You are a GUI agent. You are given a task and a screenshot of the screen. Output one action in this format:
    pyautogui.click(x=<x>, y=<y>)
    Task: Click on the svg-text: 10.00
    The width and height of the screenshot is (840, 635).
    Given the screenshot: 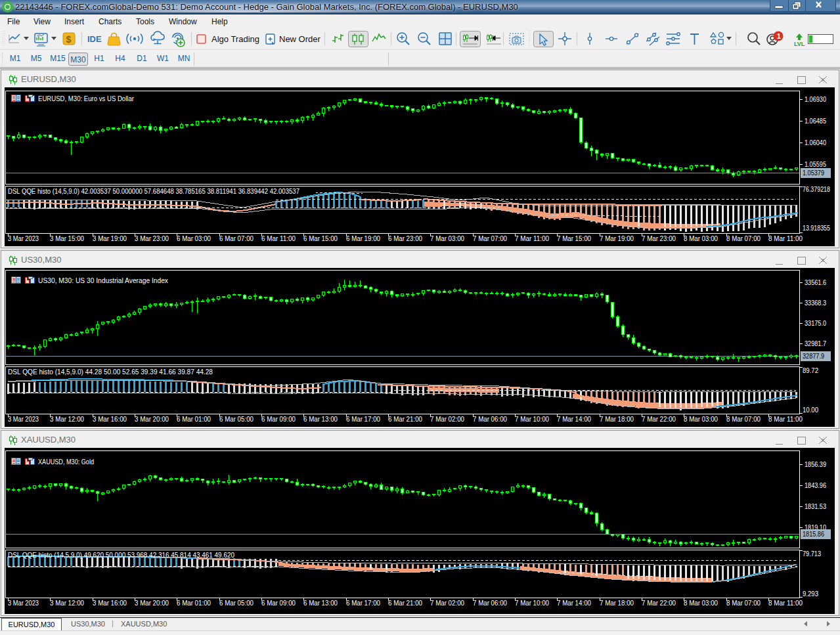 What is the action you would take?
    pyautogui.click(x=810, y=410)
    